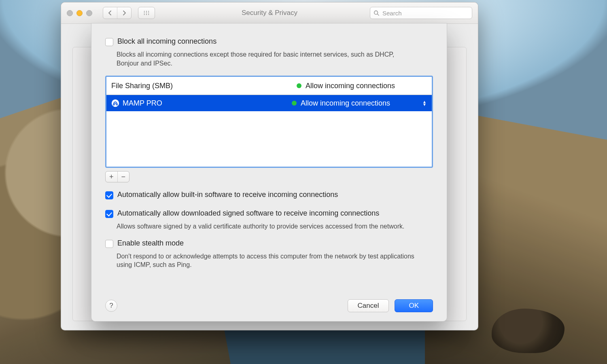 Image resolution: width=607 pixels, height=364 pixels. Describe the element at coordinates (424, 103) in the screenshot. I see `up-down-icon: ▲▼` at that location.